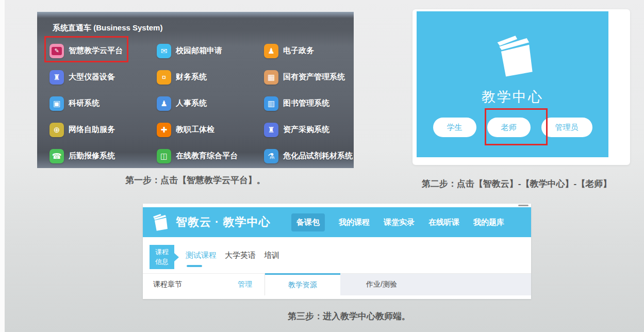 This screenshot has width=644, height=332. I want to click on open-book-icon: ◫, so click(164, 156).